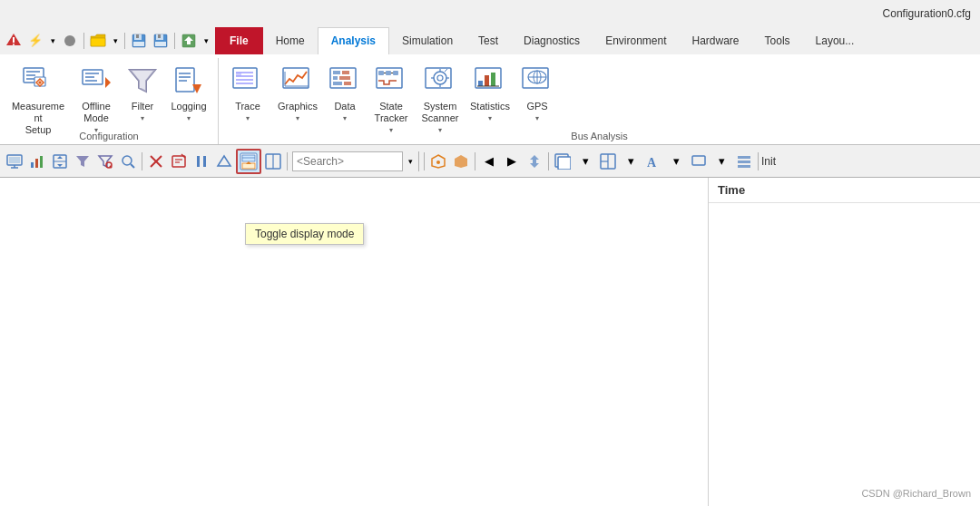 This screenshot has height=506, width=980. Describe the element at coordinates (35, 41) in the screenshot. I see `lightning-btn: ⚡` at that location.